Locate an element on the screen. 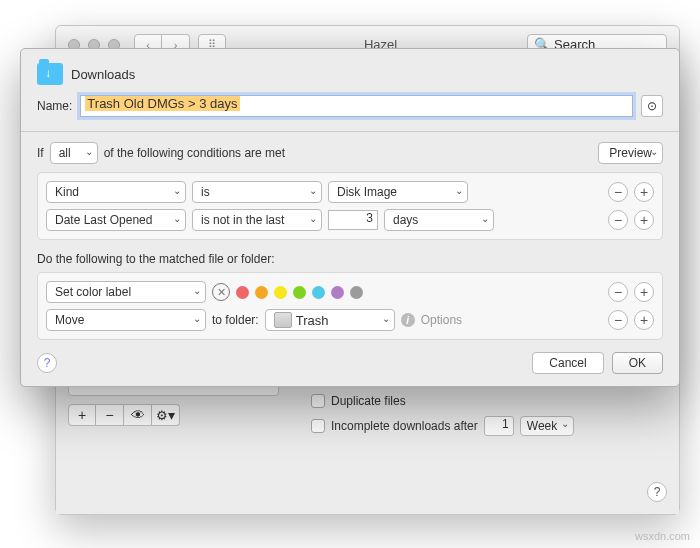 Image resolution: width=700 pixels, height=548 pixels. if-label: If is located at coordinates (40, 153).